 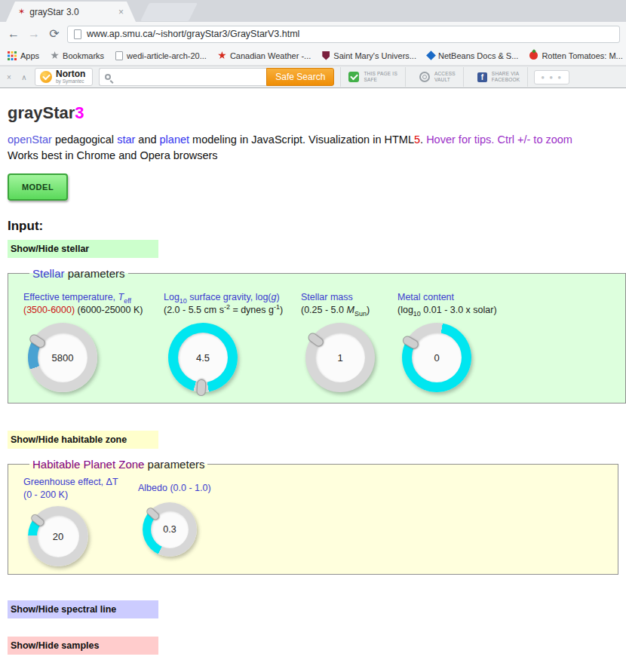 What do you see at coordinates (203, 357) in the screenshot?
I see `logg-dial: 4.5` at bounding box center [203, 357].